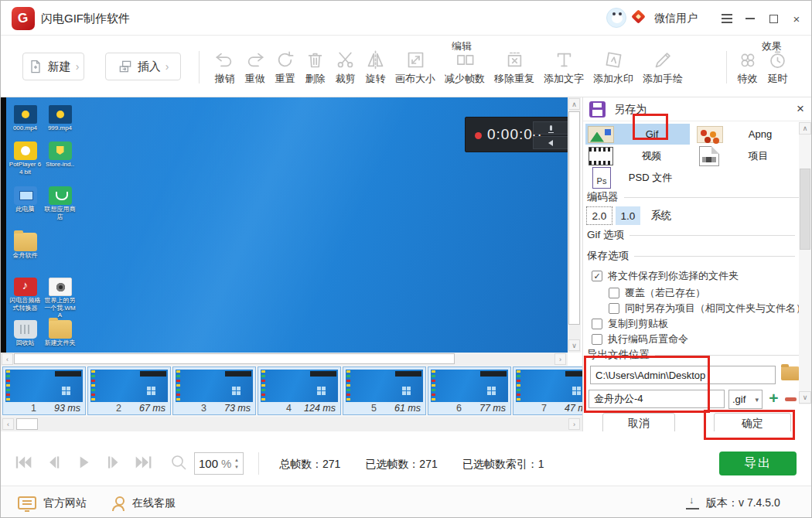 The height and width of the screenshot is (518, 812). Describe the element at coordinates (638, 324) in the screenshot. I see `checkbox-label: 复制到剪贴板` at that location.